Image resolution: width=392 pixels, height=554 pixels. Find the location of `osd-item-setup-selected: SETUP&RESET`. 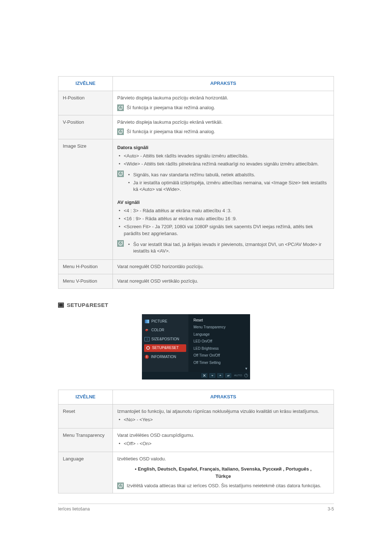

osd-item-setup-selected: SETUP&RESET is located at coordinates (165, 348).